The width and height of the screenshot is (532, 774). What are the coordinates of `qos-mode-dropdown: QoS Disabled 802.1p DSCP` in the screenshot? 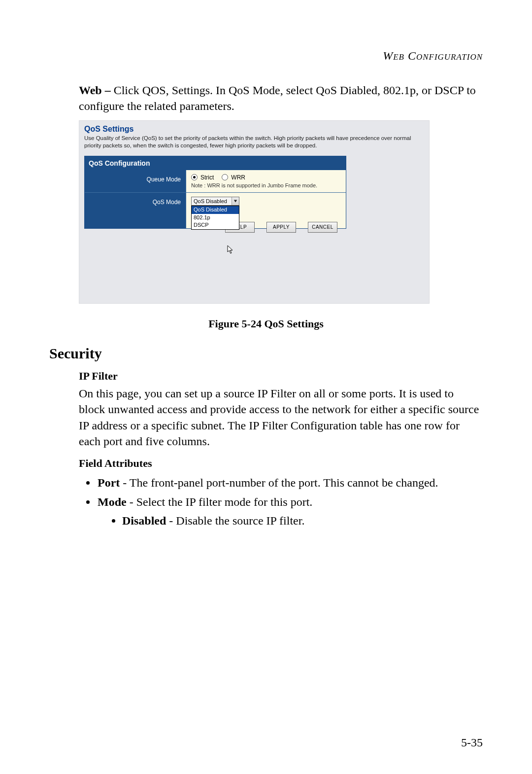 It's located at (215, 218).